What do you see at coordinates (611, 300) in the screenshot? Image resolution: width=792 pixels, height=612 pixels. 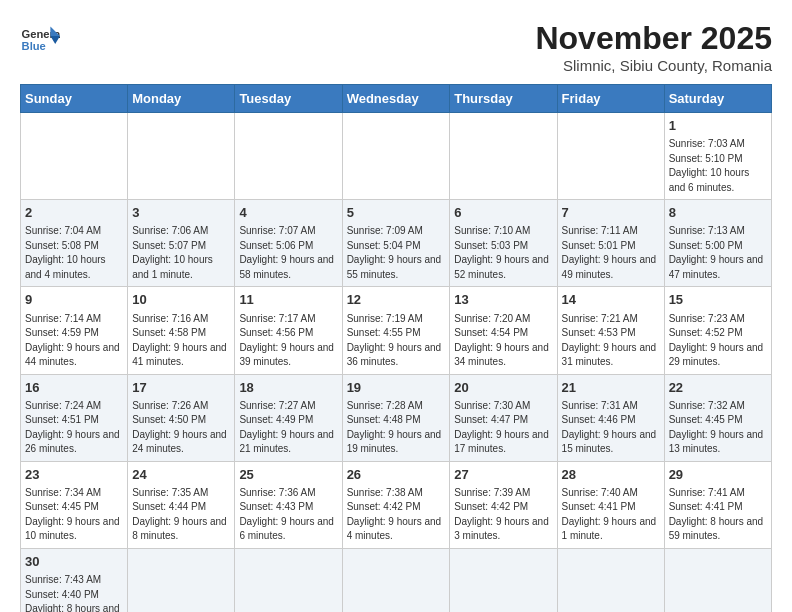 I see `day-number: 14` at bounding box center [611, 300].